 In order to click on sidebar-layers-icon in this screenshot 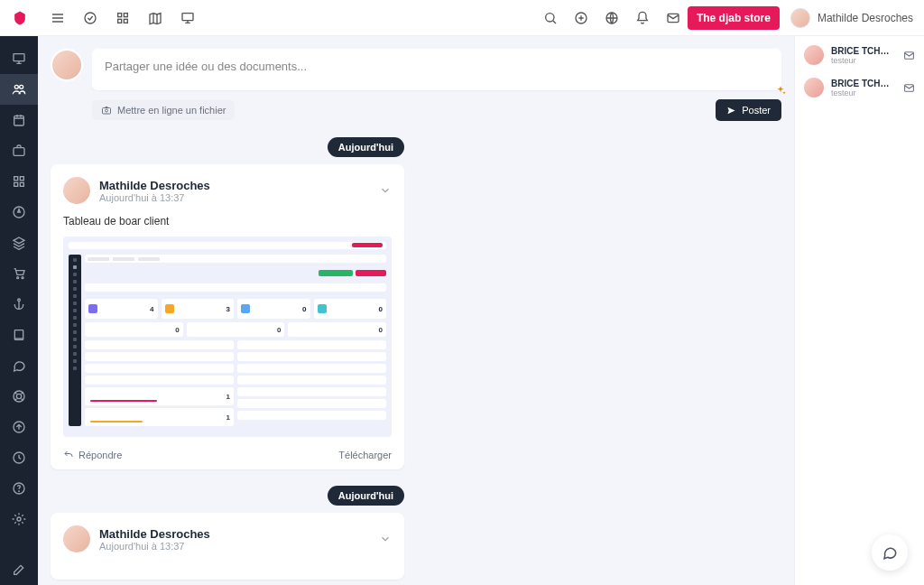, I will do `click(19, 243)`.